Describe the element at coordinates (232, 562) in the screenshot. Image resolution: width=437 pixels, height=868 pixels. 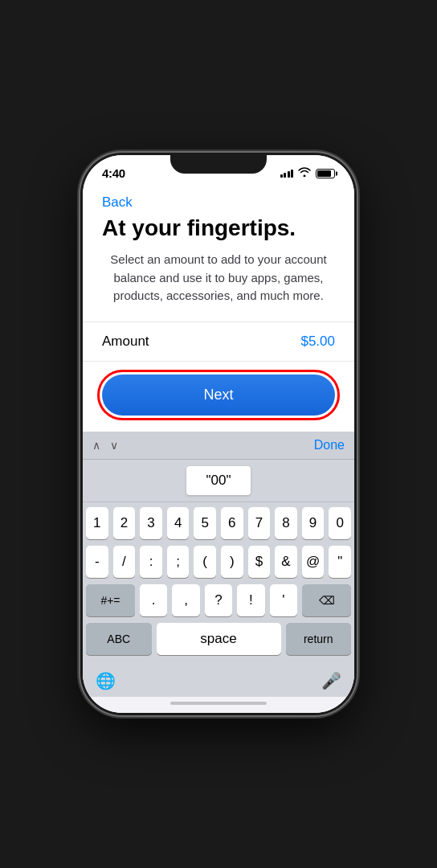
I see `key-rparen: )` at that location.